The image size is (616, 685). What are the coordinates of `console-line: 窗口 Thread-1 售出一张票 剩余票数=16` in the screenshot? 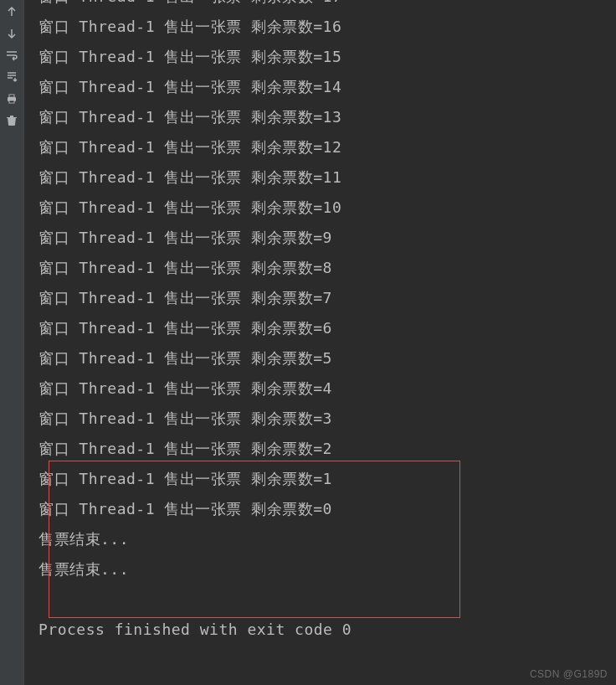 It's located at (327, 27).